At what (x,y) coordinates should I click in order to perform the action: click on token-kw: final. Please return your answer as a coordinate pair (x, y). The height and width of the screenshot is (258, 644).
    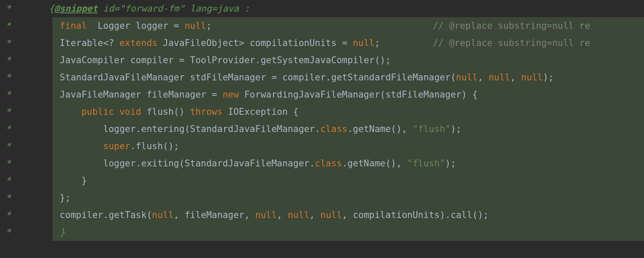
    Looking at the image, I should click on (73, 26).